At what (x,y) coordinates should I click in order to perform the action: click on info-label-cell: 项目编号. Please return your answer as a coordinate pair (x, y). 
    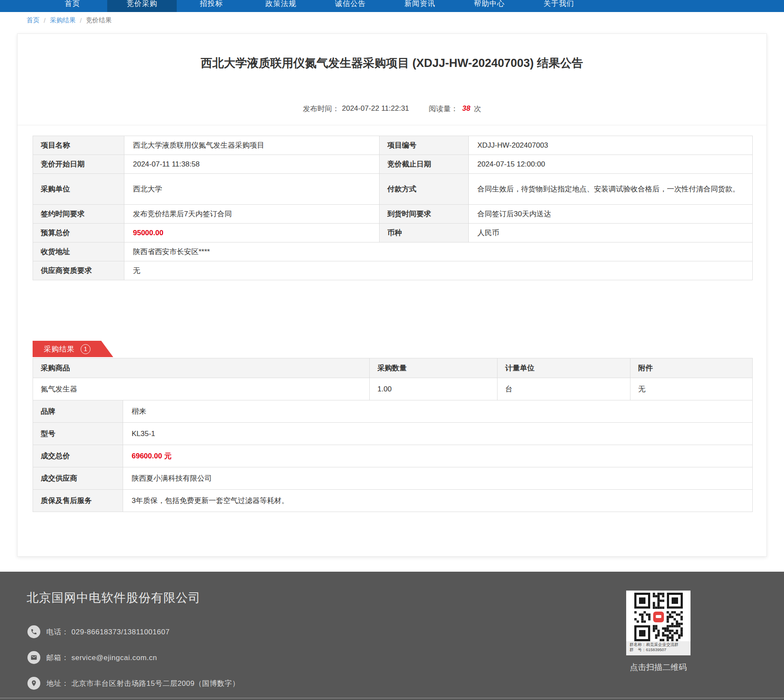
    Looking at the image, I should click on (424, 145).